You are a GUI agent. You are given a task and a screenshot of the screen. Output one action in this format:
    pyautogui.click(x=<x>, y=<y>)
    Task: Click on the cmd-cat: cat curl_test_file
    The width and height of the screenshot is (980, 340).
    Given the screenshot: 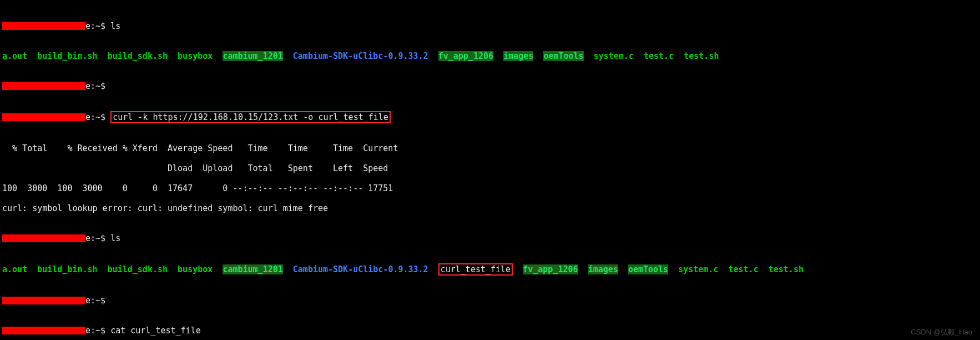 What is the action you would take?
    pyautogui.click(x=155, y=331)
    